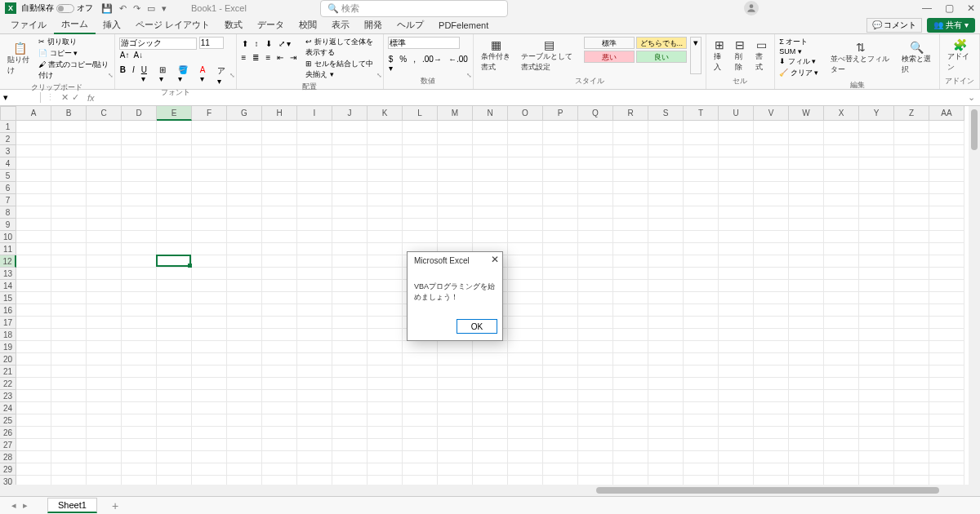  Describe the element at coordinates (245, 44) in the screenshot. I see `align-top-icon: ⬆` at that location.